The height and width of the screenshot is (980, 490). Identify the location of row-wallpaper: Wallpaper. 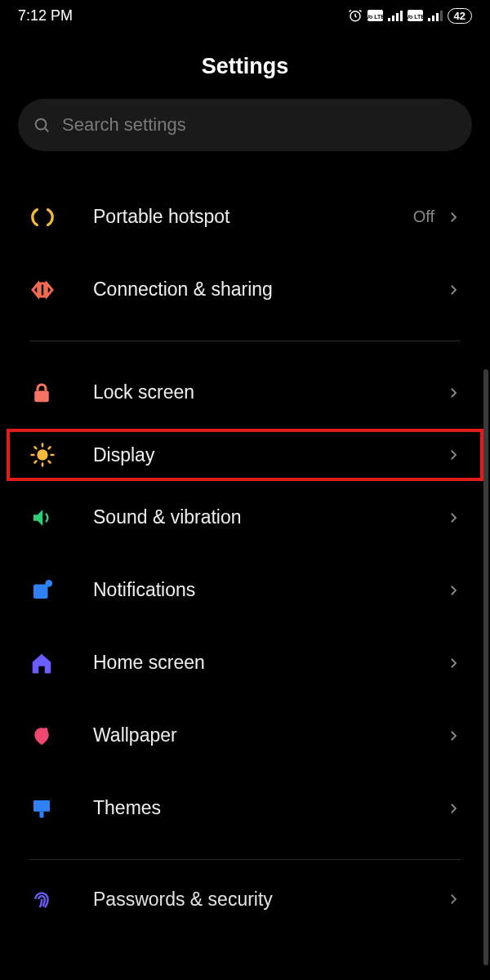
(245, 735).